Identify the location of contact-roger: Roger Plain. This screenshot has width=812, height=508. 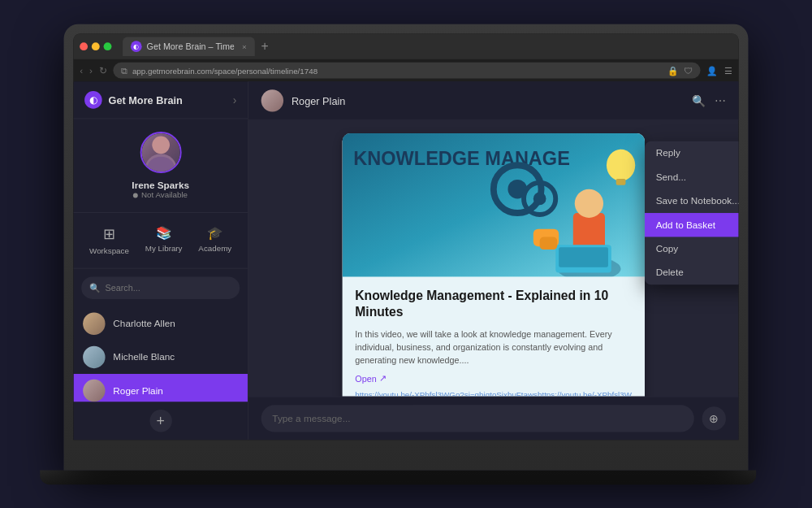
(161, 388).